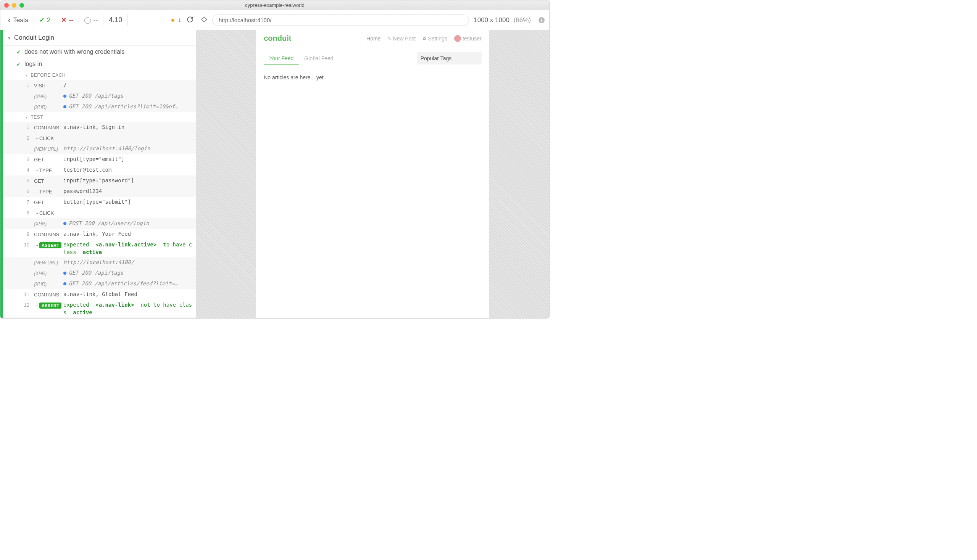 The height and width of the screenshot is (560, 977). What do you see at coordinates (373, 38) in the screenshot?
I see `nav-home: Home` at bounding box center [373, 38].